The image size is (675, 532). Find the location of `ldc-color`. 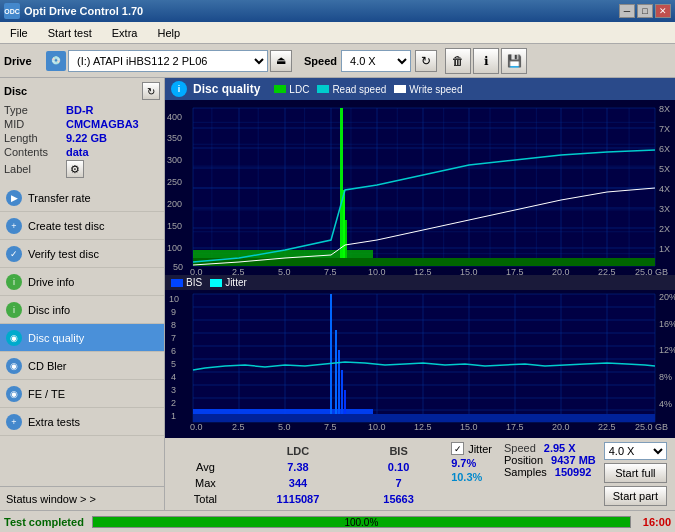

ldc-color is located at coordinates (280, 89).